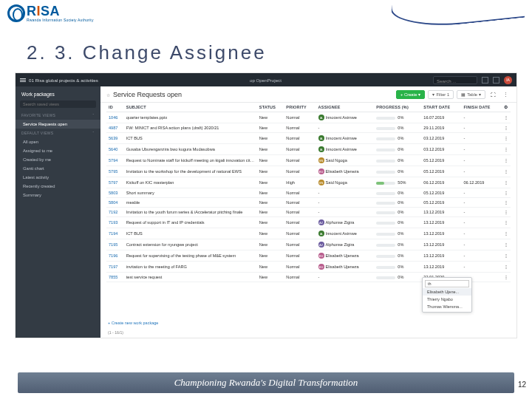 This screenshot has height=399, width=532. Describe the element at coordinates (191, 183) in the screenshot. I see `cell-subject: Kickoff on KIC masterplan` at that location.